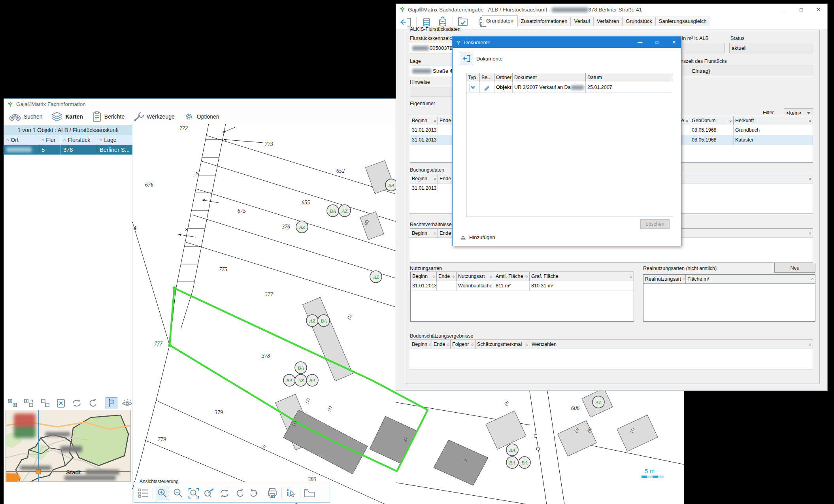  I want to click on maximize-button: □, so click(801, 9).